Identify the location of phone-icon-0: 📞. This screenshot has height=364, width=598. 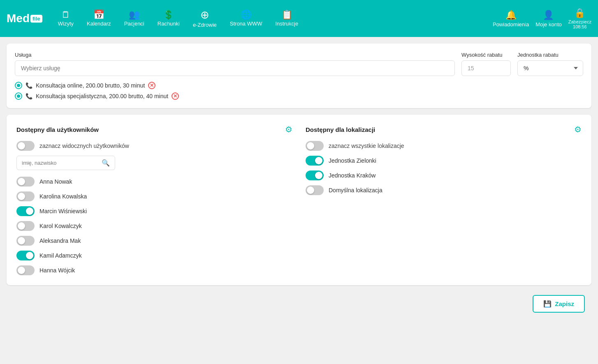
(29, 85).